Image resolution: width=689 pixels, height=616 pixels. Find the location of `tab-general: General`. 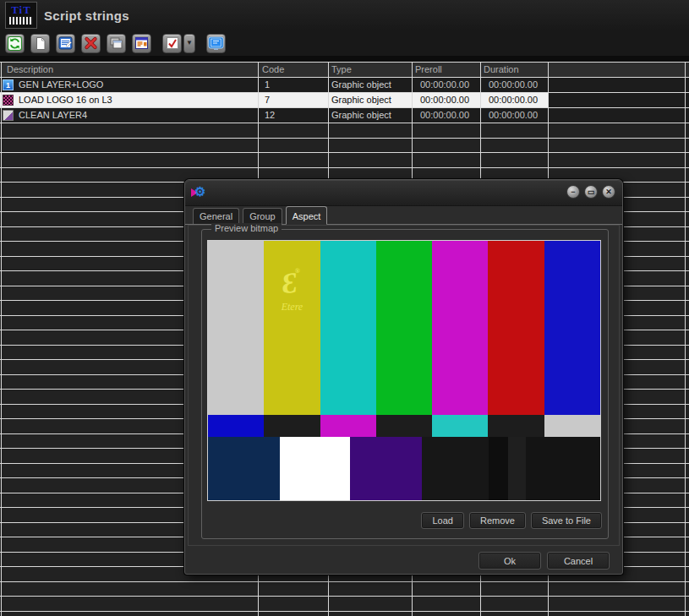

tab-general: General is located at coordinates (216, 216).